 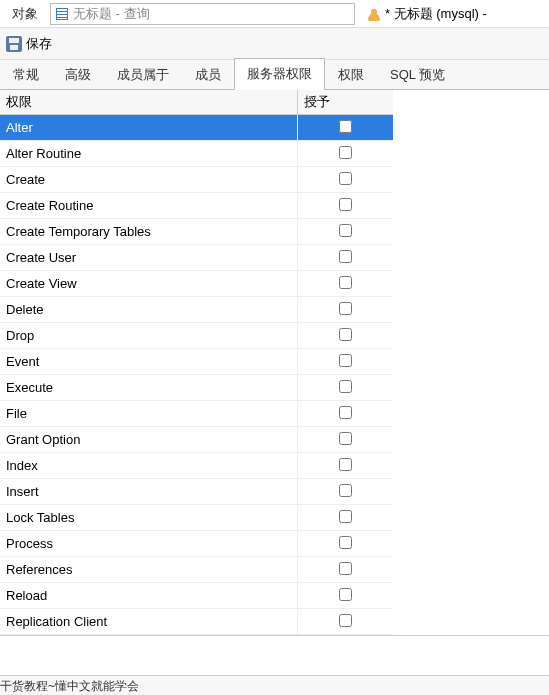 I want to click on tab-1: 高级, so click(x=78, y=74).